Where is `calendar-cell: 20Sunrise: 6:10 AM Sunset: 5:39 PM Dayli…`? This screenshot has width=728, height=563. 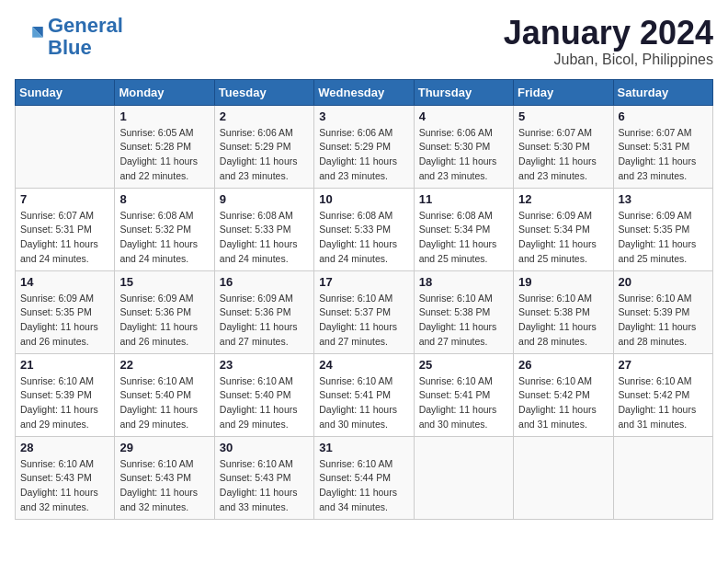 calendar-cell: 20Sunrise: 6:10 AM Sunset: 5:39 PM Dayli… is located at coordinates (663, 312).